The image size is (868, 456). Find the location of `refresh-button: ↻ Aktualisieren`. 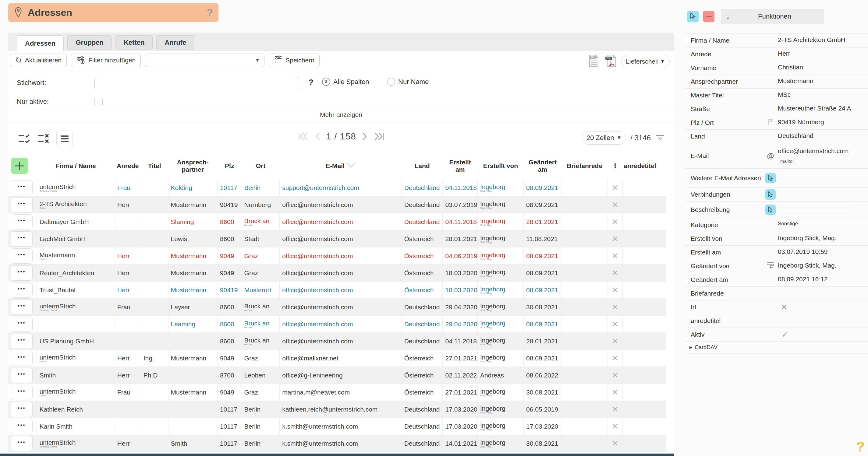

refresh-button: ↻ Aktualisieren is located at coordinates (38, 60).